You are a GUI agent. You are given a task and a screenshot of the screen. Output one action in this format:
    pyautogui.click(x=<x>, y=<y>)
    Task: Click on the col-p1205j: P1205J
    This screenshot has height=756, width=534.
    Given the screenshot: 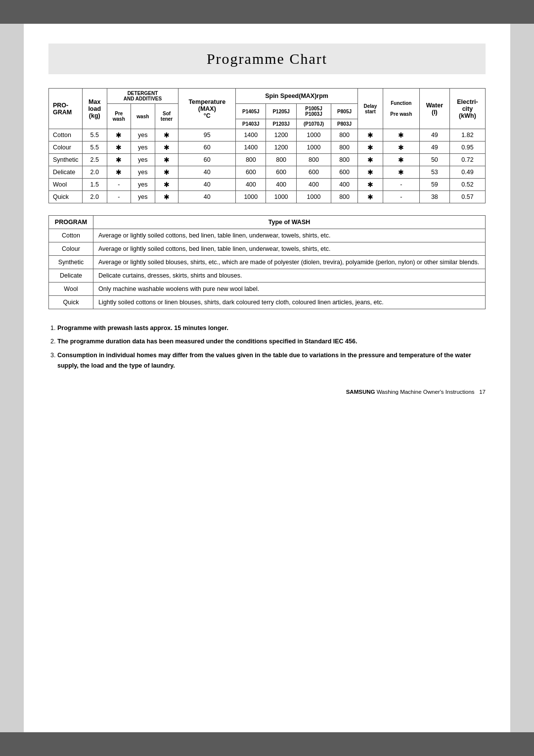 What is the action you would take?
    pyautogui.click(x=281, y=112)
    